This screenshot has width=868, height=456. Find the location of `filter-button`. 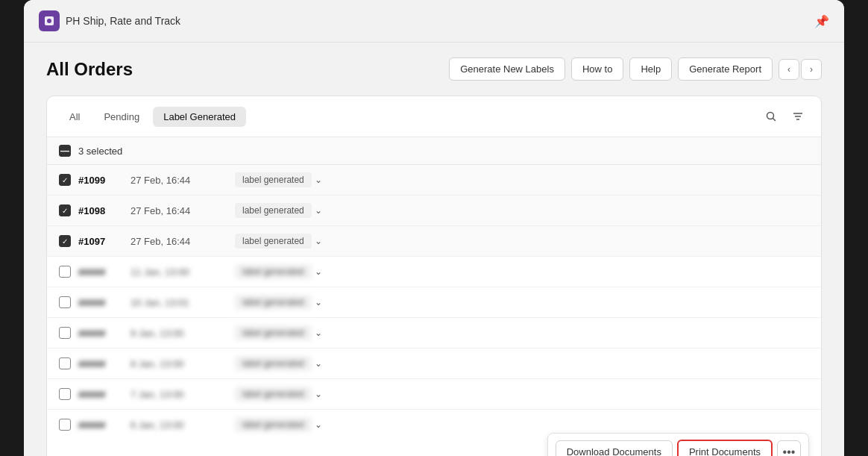

filter-button is located at coordinates (798, 116).